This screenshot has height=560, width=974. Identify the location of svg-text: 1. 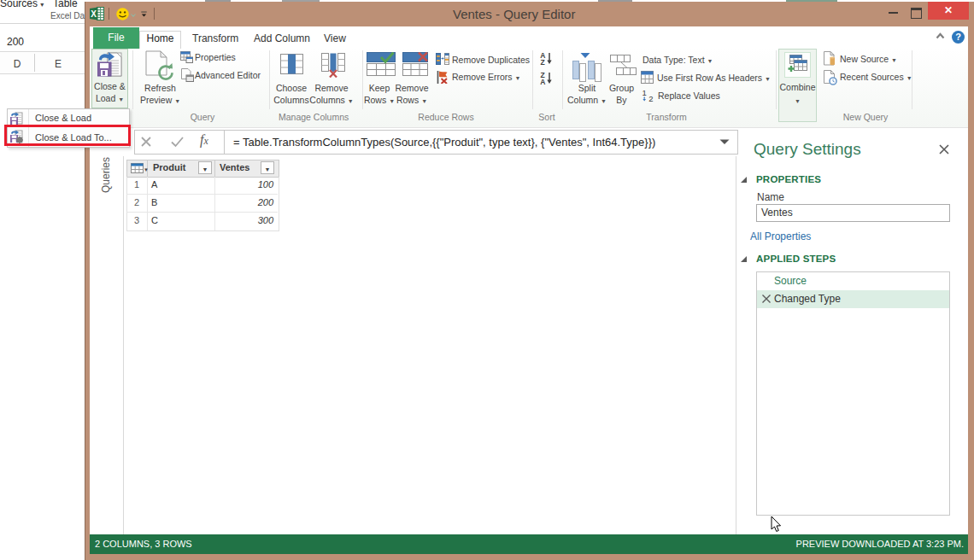
(644, 93).